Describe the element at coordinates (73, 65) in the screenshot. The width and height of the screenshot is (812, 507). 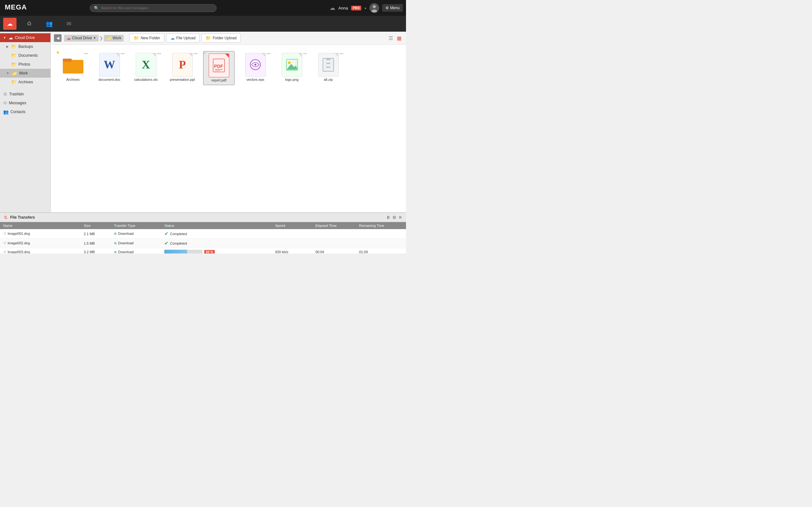
I see `folder-icon-wrapper` at that location.